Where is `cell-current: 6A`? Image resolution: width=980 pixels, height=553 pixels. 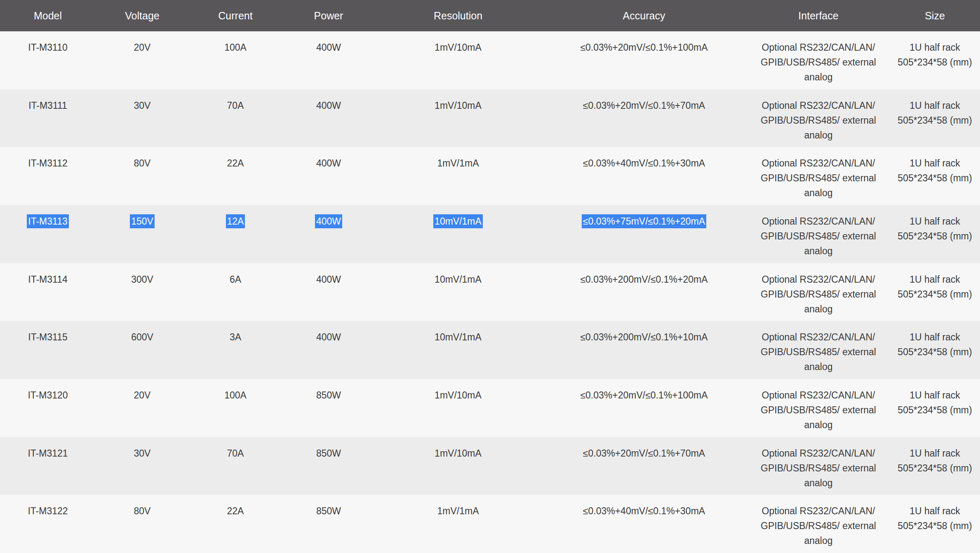
cell-current: 6A is located at coordinates (235, 293).